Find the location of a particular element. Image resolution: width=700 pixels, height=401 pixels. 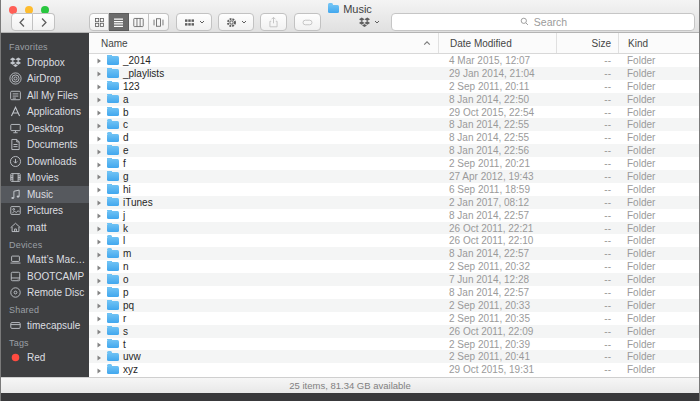

file-name: d is located at coordinates (126, 138).